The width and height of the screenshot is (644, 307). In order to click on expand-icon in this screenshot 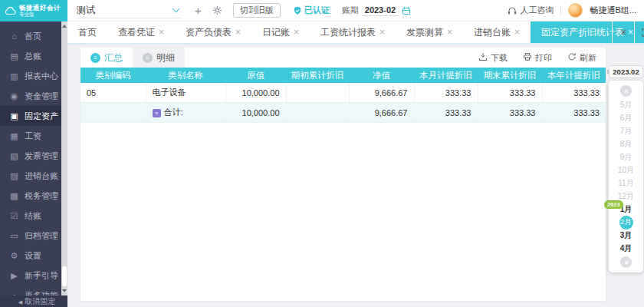, I will do `click(639, 32)`.